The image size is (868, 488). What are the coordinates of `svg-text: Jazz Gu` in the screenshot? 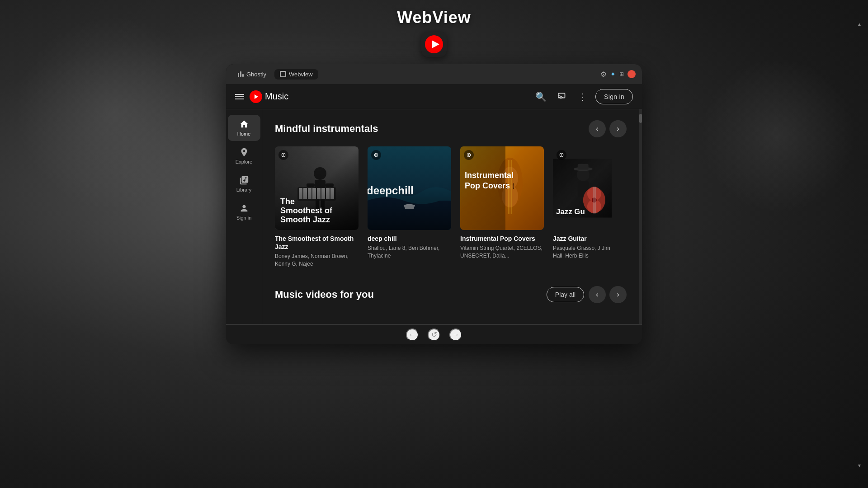 It's located at (571, 211).